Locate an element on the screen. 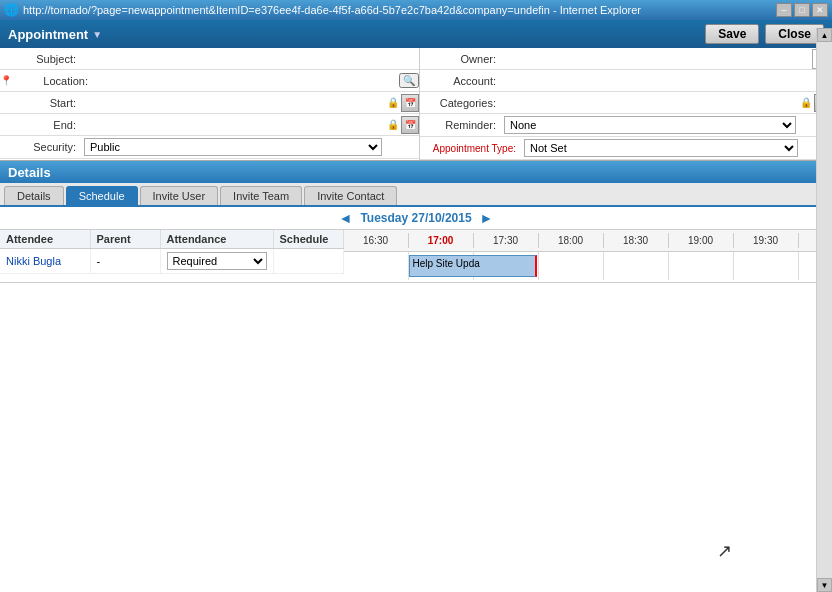 This screenshot has height=592, width=832. tab-schedule: Schedule is located at coordinates (102, 196).